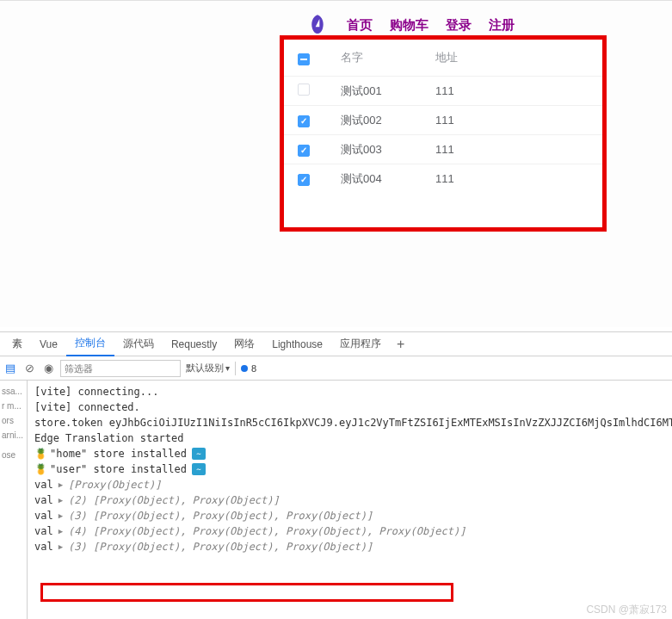 The image size is (672, 619). Describe the element at coordinates (361, 344) in the screenshot. I see `devtools-tab-application: 应用程序` at that location.